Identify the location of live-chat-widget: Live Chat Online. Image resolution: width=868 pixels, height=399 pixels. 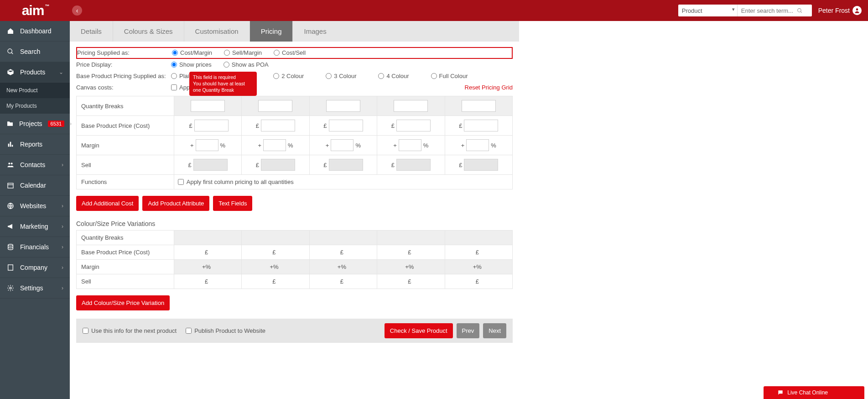
(814, 393).